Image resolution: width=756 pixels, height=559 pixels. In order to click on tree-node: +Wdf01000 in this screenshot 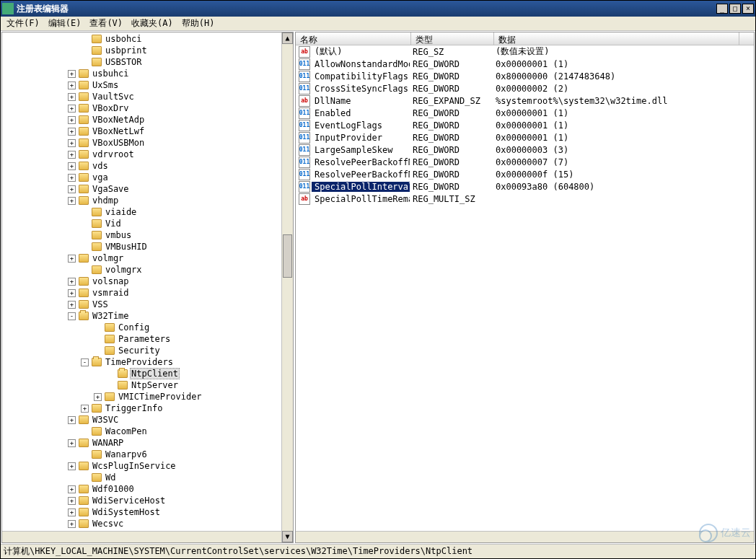, I will do `click(147, 489)`.